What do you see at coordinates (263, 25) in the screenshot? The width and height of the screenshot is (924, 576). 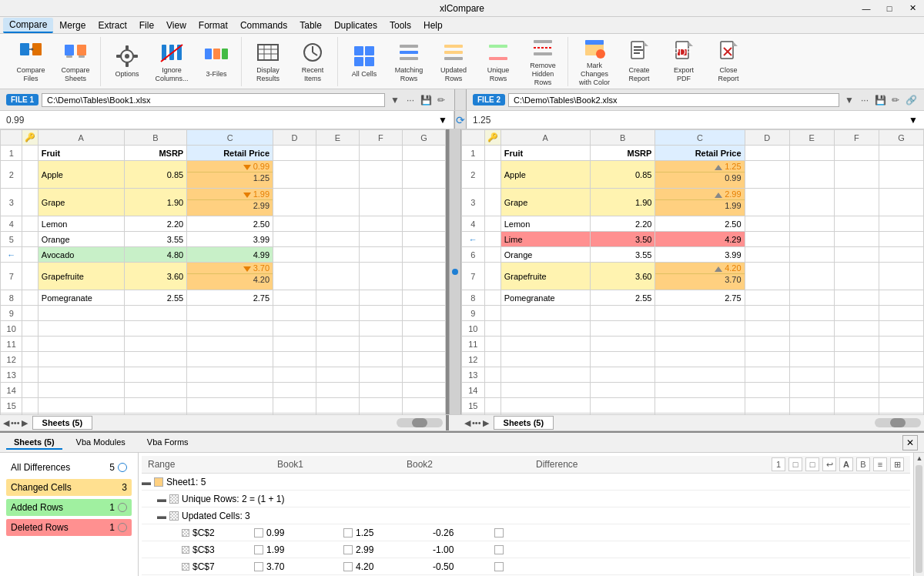 I see `menu-commands: Commands` at bounding box center [263, 25].